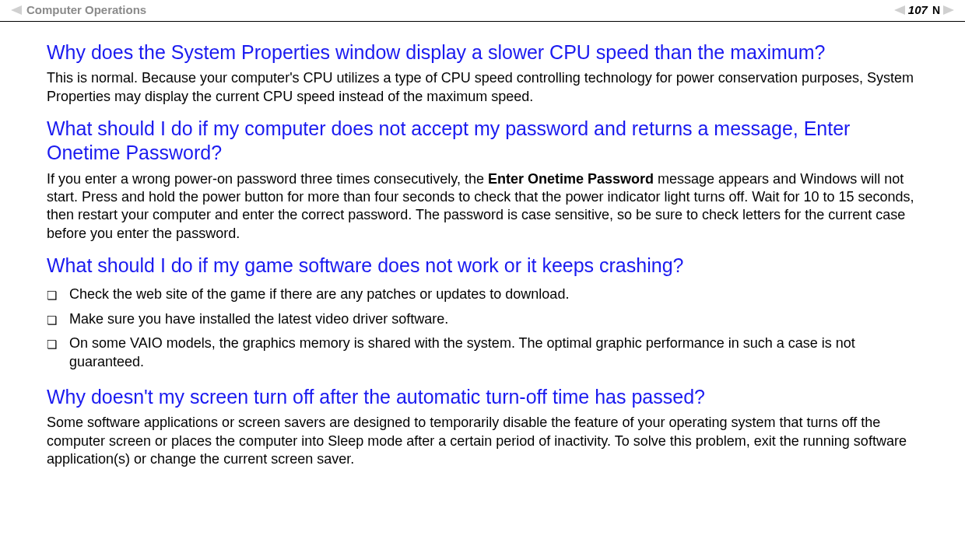 This screenshot has width=965, height=560. I want to click on page-number: 107, so click(918, 9).